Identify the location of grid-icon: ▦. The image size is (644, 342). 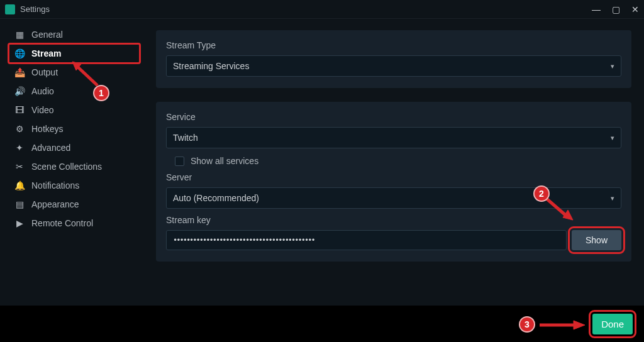
(19, 35).